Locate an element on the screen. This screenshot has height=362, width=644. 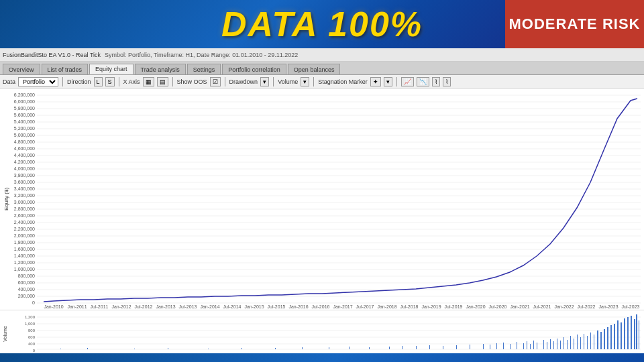
tab-settings: Settings is located at coordinates (204, 69).